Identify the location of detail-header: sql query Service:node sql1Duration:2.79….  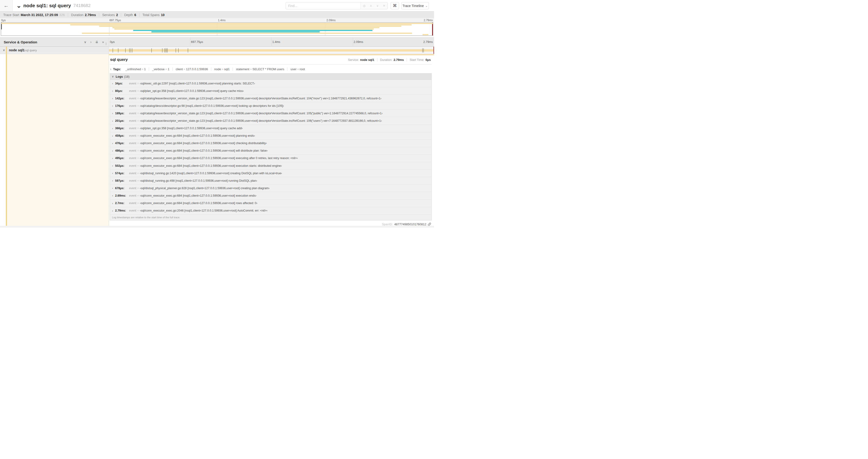
(271, 60).